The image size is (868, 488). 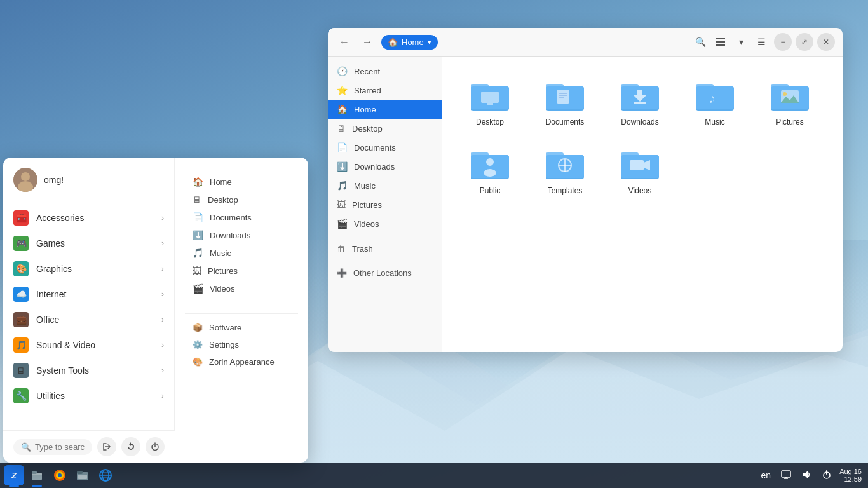 What do you see at coordinates (89, 310) in the screenshot?
I see `start-menu-categories: omg! 🧰 Accessories › 🎮 G` at bounding box center [89, 310].